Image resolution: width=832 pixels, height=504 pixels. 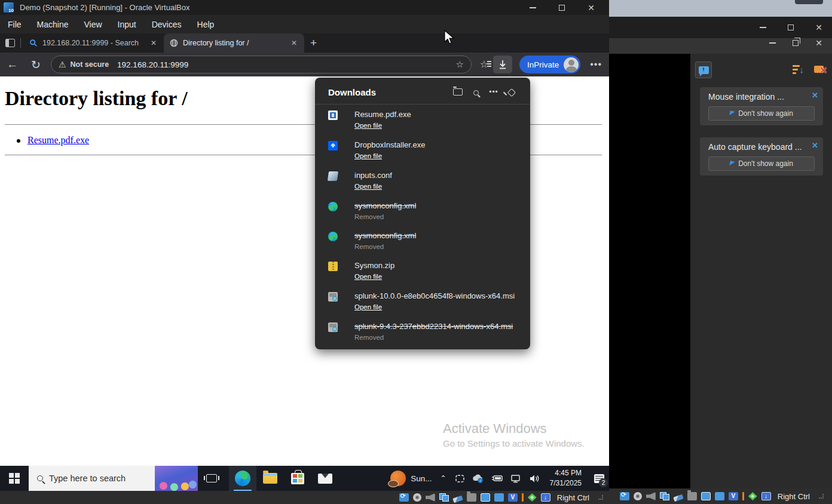 I want to click on menu-view: View, so click(x=93, y=24).